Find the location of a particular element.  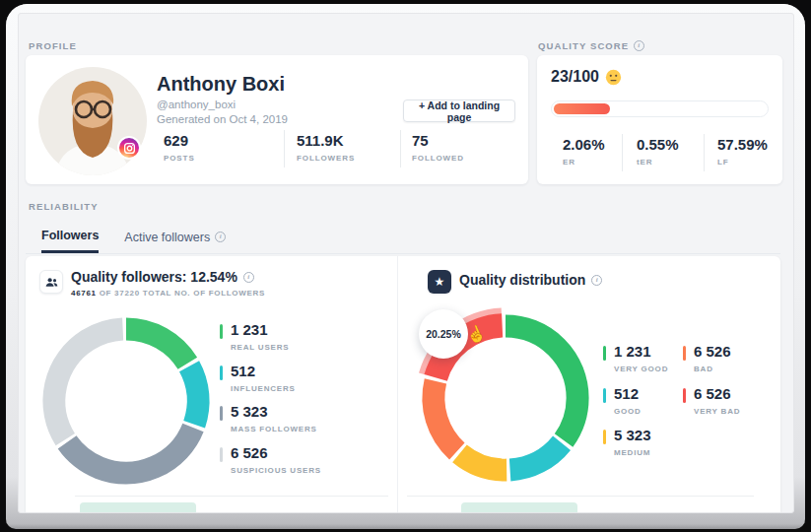

profile-handle: @anthony_boxi is located at coordinates (196, 104).